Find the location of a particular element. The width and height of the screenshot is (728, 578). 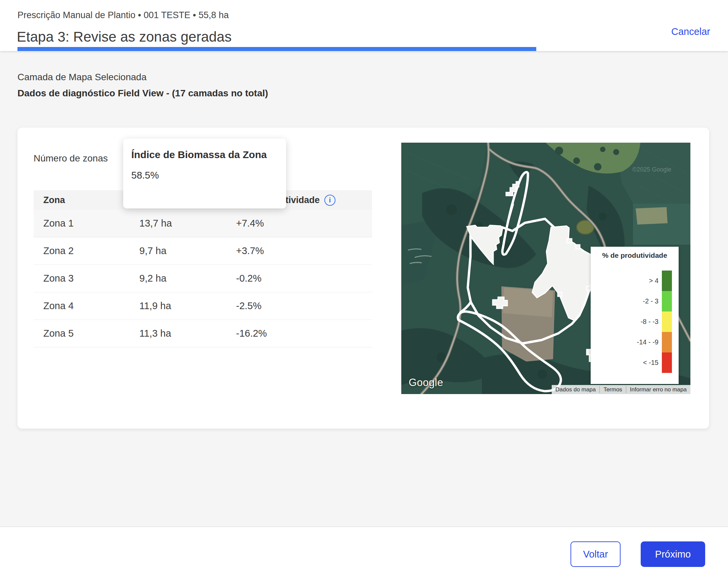

table-row: Zona 3 9,2 ha -0.2% is located at coordinates (203, 279).